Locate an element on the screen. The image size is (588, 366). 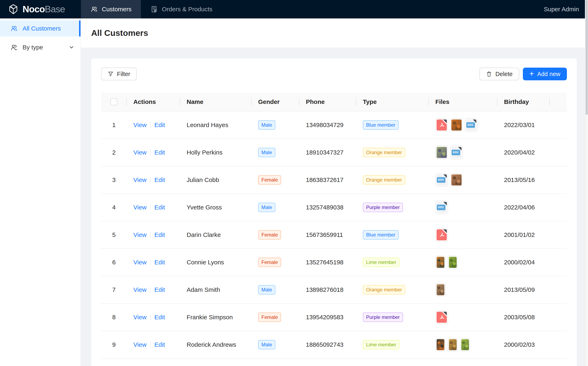
scrollbar-thumb is located at coordinates (587, 57).